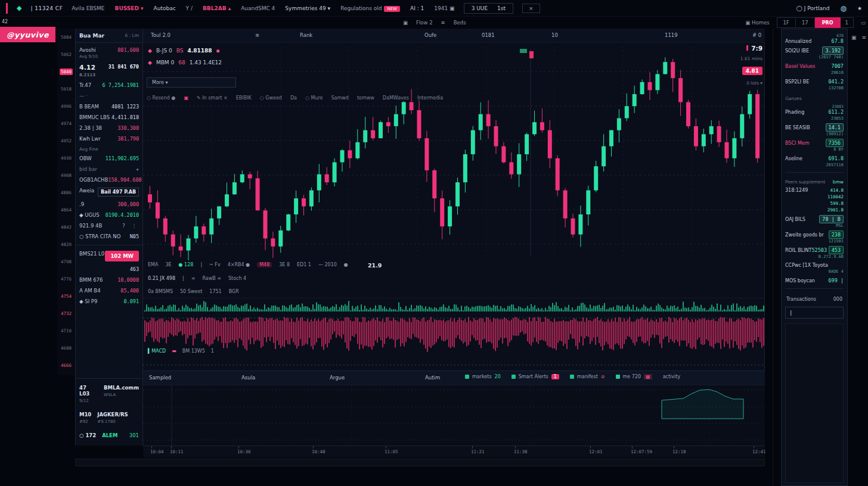 The width and height of the screenshot is (868, 486). Describe the element at coordinates (109, 85) in the screenshot. I see `watch-row: Tr.476 7,254.1981` at that location.